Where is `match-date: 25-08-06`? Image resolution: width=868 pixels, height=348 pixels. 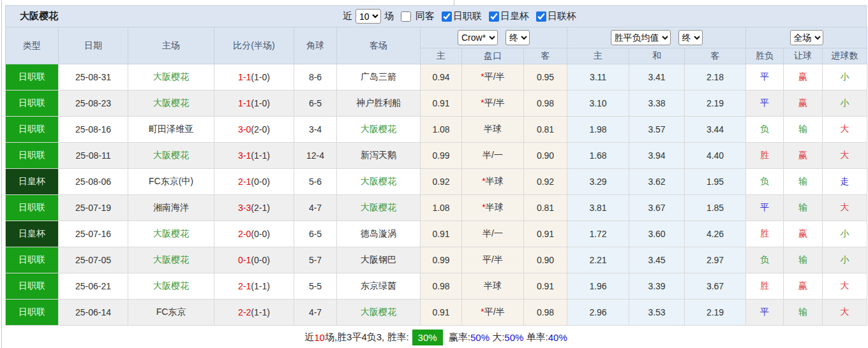 match-date: 25-08-06 is located at coordinates (93, 182).